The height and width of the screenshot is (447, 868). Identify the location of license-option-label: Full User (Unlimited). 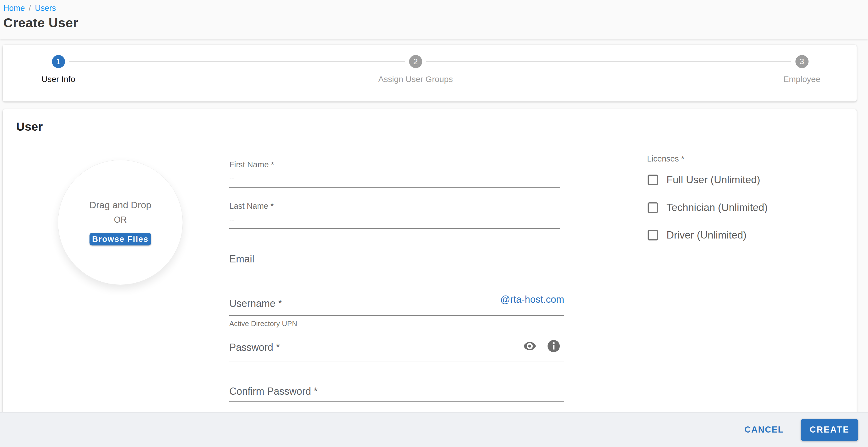
(713, 180).